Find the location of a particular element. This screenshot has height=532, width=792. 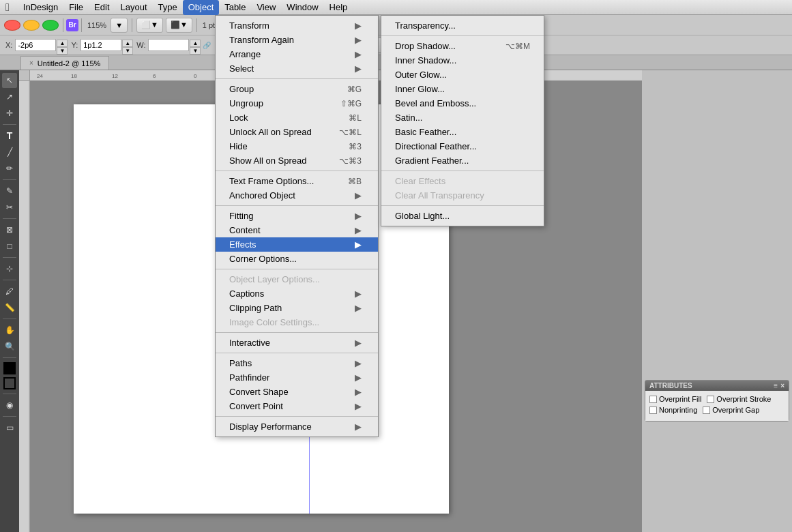

menu-transform-again: Transform Again ▶ is located at coordinates (297, 40).